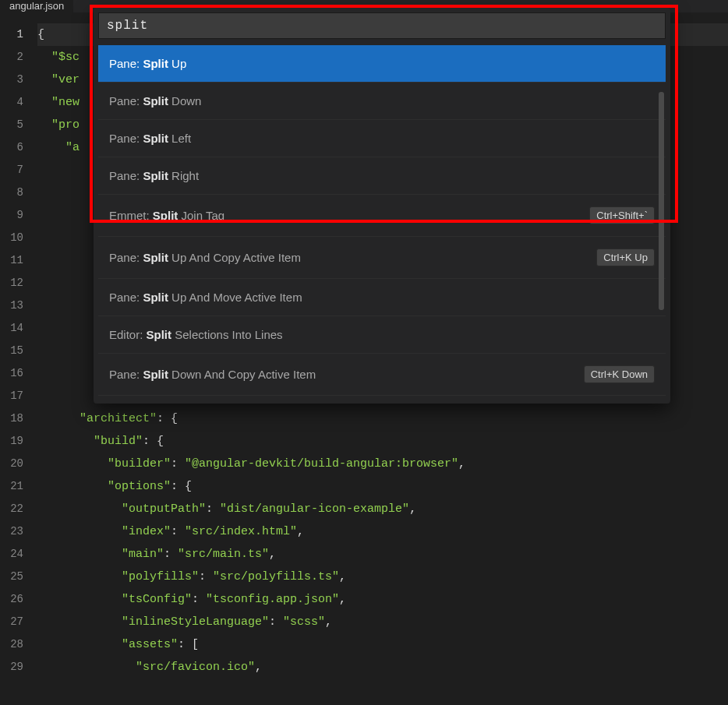 Image resolution: width=728 pixels, height=705 pixels. Describe the element at coordinates (154, 176) in the screenshot. I see `palette-item-label: Pane: Split Right` at that location.